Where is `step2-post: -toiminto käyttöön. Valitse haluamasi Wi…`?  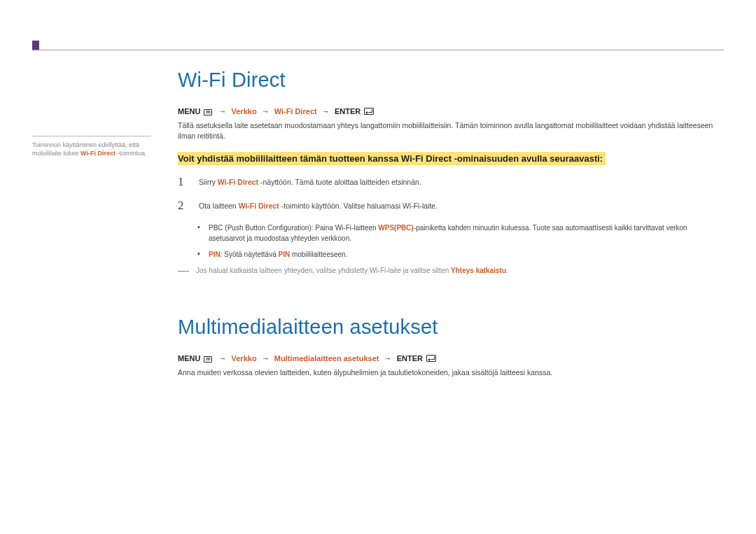 step2-post: -toiminto käyttöön. Valitse haluamasi Wi… is located at coordinates (358, 206).